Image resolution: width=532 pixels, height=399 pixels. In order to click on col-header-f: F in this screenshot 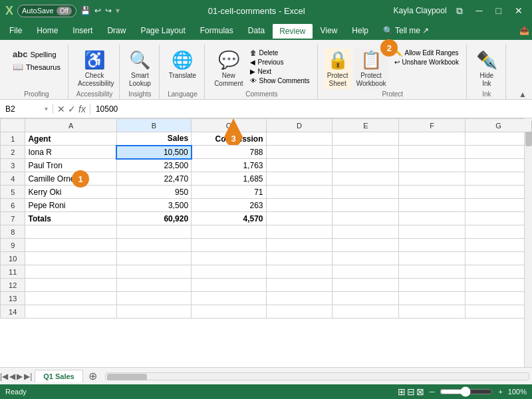, I will do `click(432, 126)`.